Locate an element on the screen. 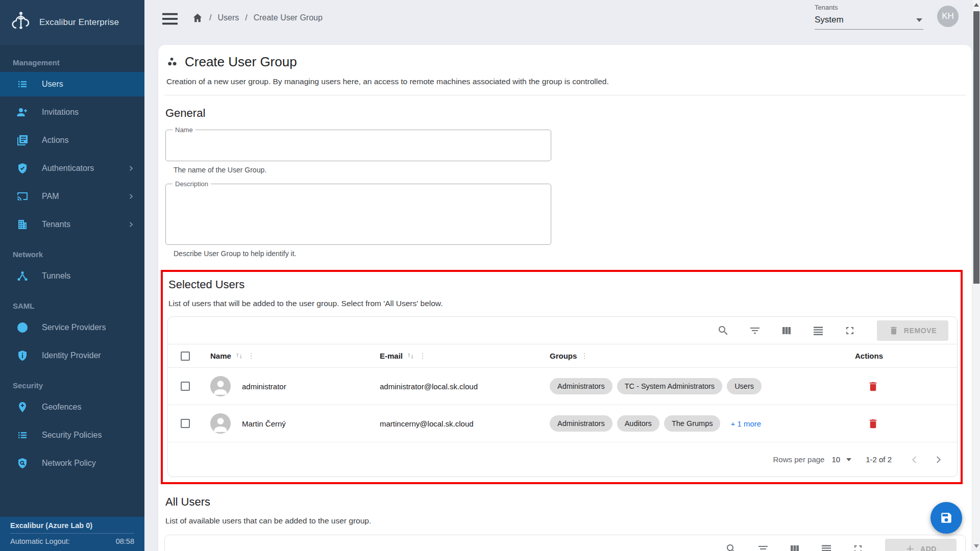  pin-plus-icon is located at coordinates (22, 407).